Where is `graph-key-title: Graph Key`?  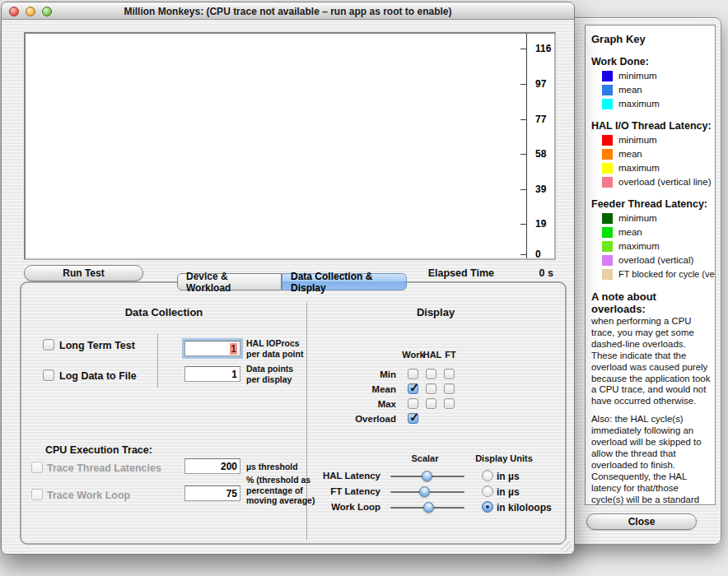
graph-key-title: Graph Key is located at coordinates (651, 39).